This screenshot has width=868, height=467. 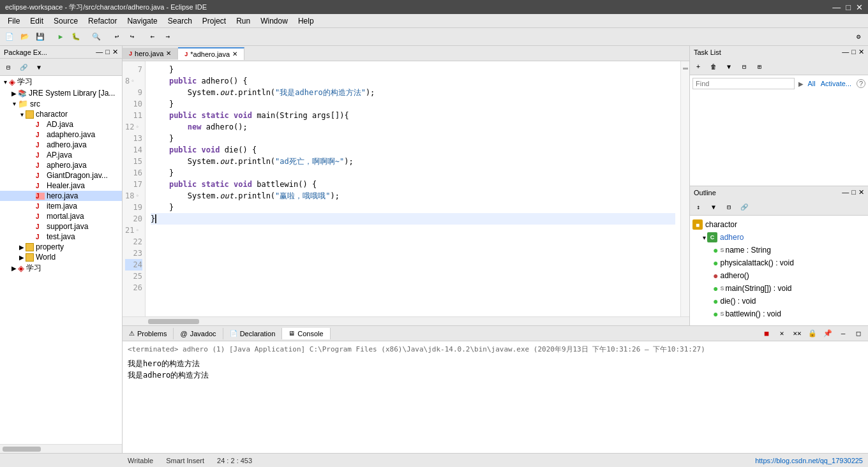 What do you see at coordinates (779, 237) in the screenshot?
I see `outline-adhero: ▾ C adhero` at bounding box center [779, 237].